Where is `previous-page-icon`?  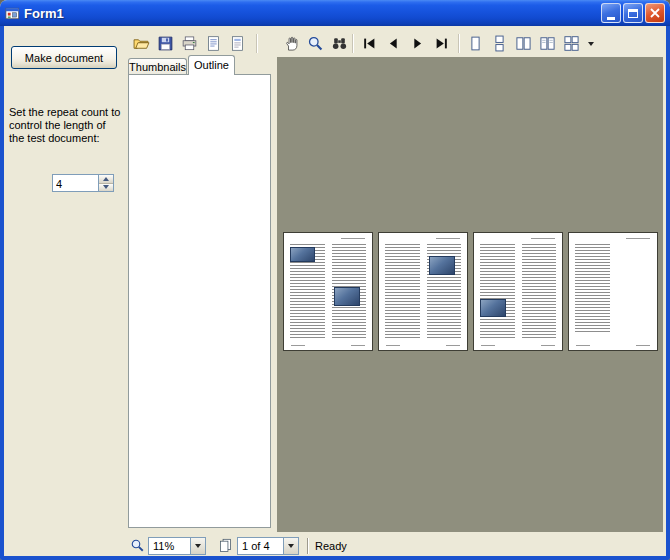 previous-page-icon is located at coordinates (394, 44).